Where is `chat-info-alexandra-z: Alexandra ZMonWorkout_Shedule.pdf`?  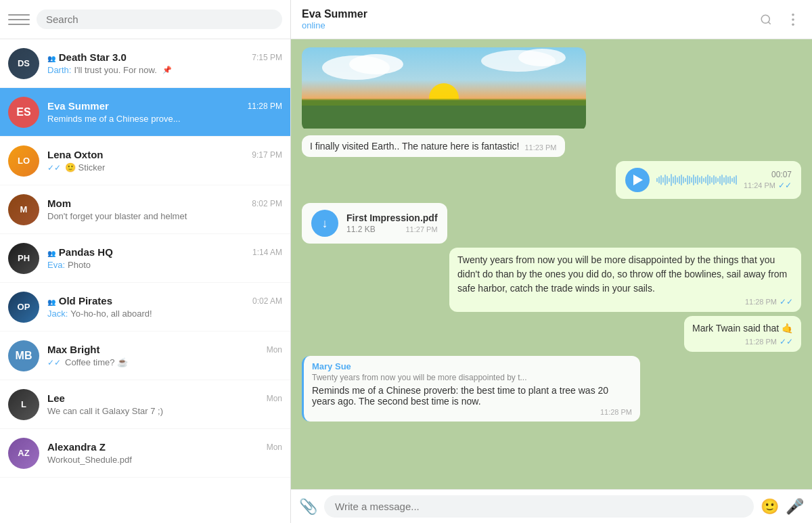
chat-info-alexandra-z: Alexandra ZMonWorkout_Shedule.pdf is located at coordinates (165, 453).